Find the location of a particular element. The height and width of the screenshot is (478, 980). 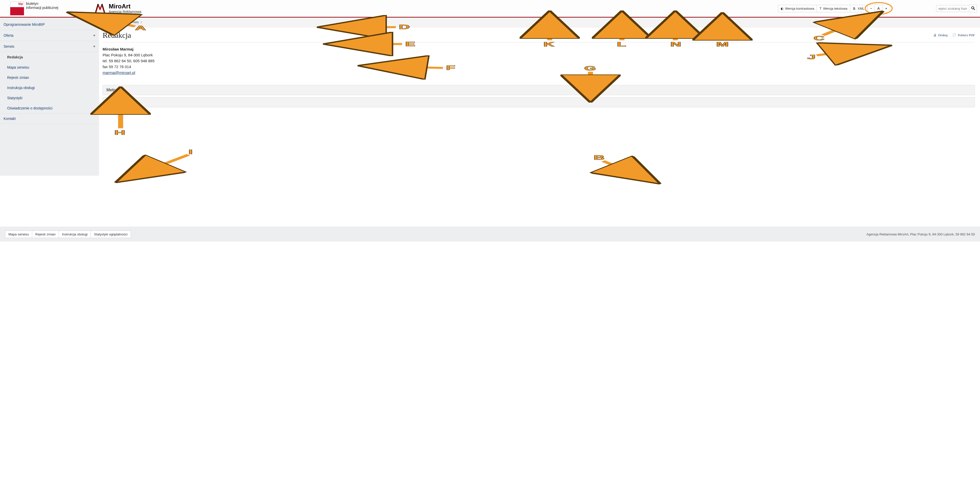

search-button is located at coordinates (973, 8).